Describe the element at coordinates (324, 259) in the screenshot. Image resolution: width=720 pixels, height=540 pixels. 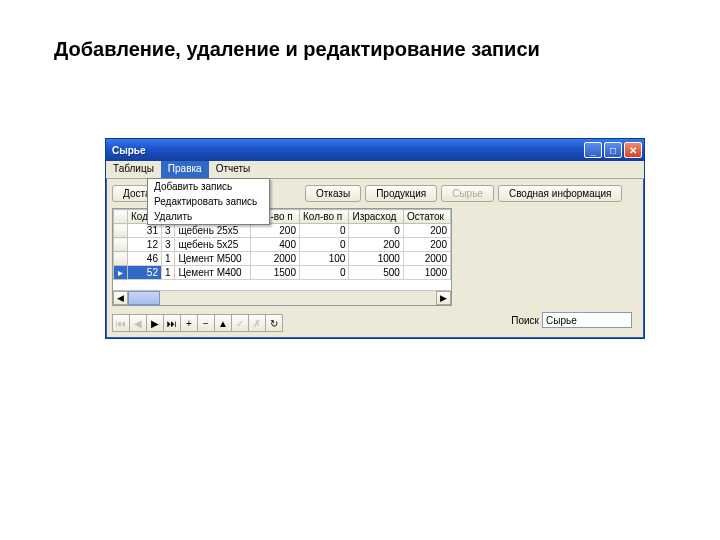
I see `cell: 100` at that location.